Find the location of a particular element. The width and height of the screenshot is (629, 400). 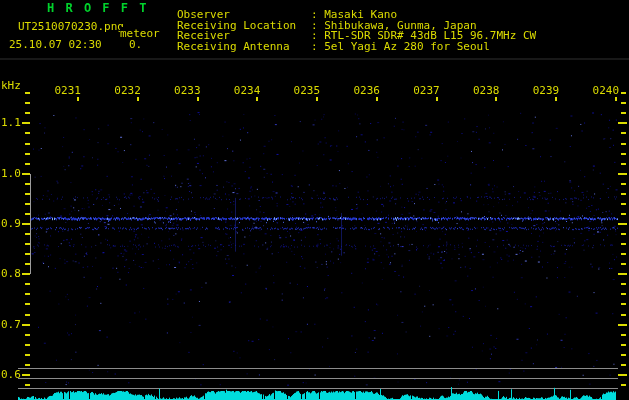

y-axis-tick-label: 0.8 is located at coordinates (13, 274).